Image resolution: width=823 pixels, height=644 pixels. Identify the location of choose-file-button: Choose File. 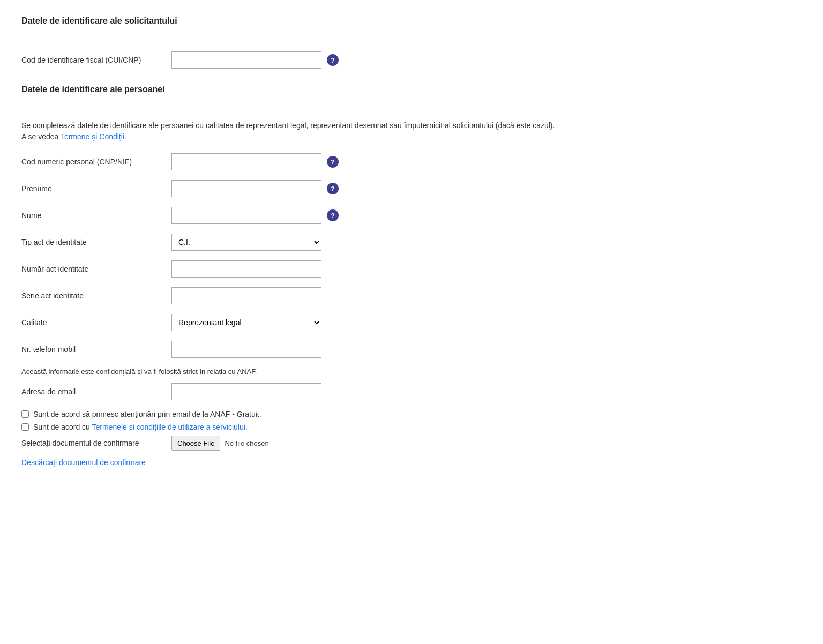
(196, 443).